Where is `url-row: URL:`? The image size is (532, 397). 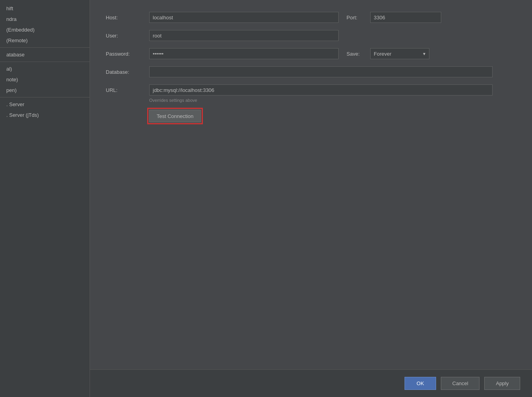
url-row: URL: is located at coordinates (311, 90).